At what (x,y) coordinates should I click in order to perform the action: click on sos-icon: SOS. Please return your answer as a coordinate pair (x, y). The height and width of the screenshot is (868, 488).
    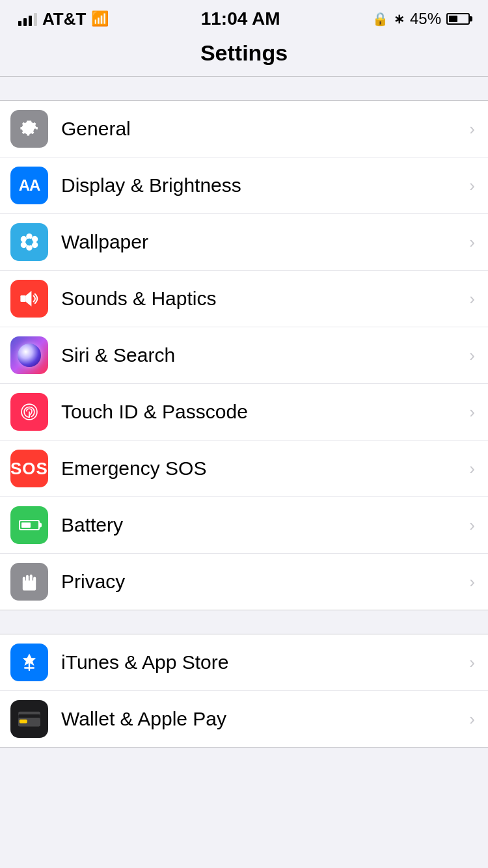
    Looking at the image, I should click on (29, 468).